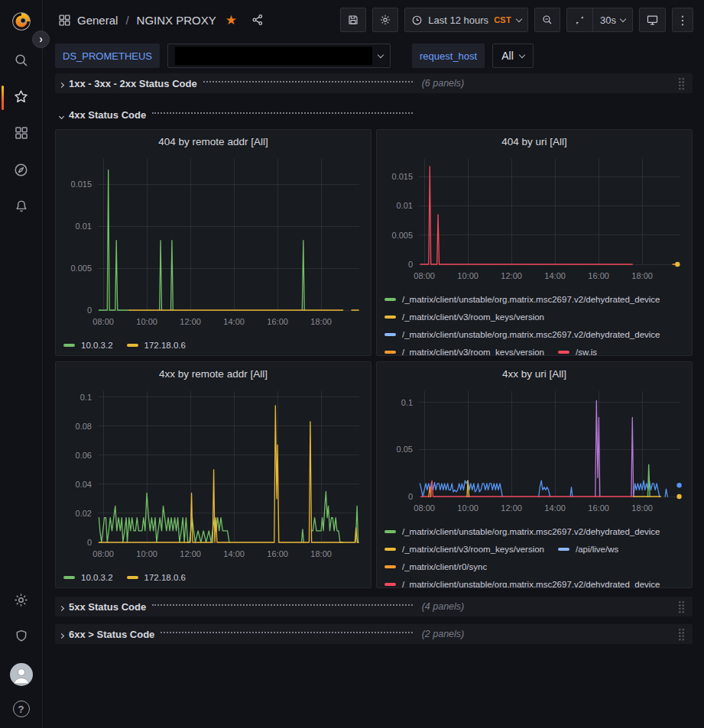 The height and width of the screenshot is (728, 704). Describe the element at coordinates (21, 675) in the screenshot. I see `avatar` at that location.